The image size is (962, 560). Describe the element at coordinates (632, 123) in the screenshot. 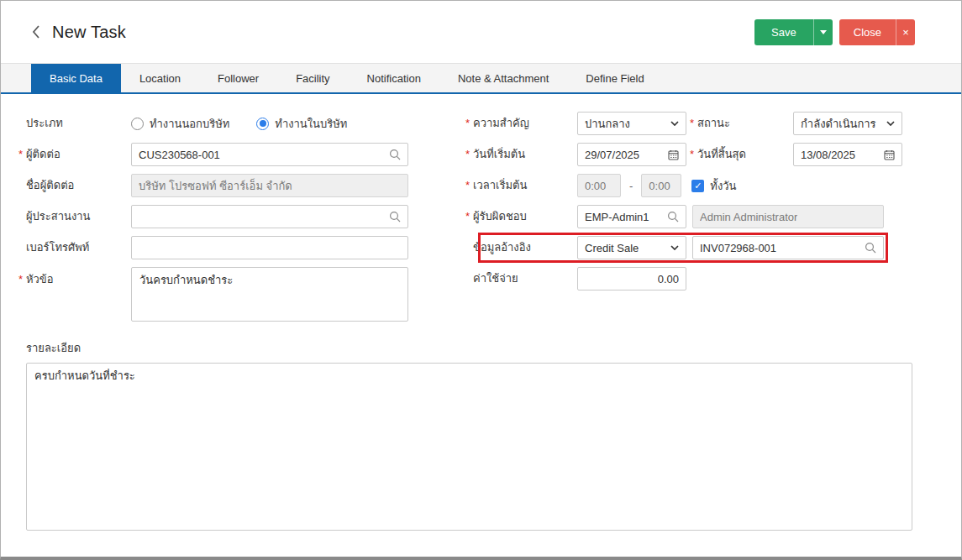

I see `priority-select: ปานกลาง` at that location.